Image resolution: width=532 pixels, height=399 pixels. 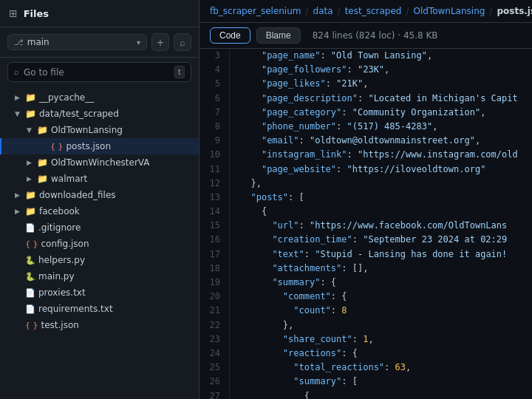 What do you see at coordinates (366, 395) in the screenshot?
I see `code-line: 27 {` at bounding box center [366, 395].